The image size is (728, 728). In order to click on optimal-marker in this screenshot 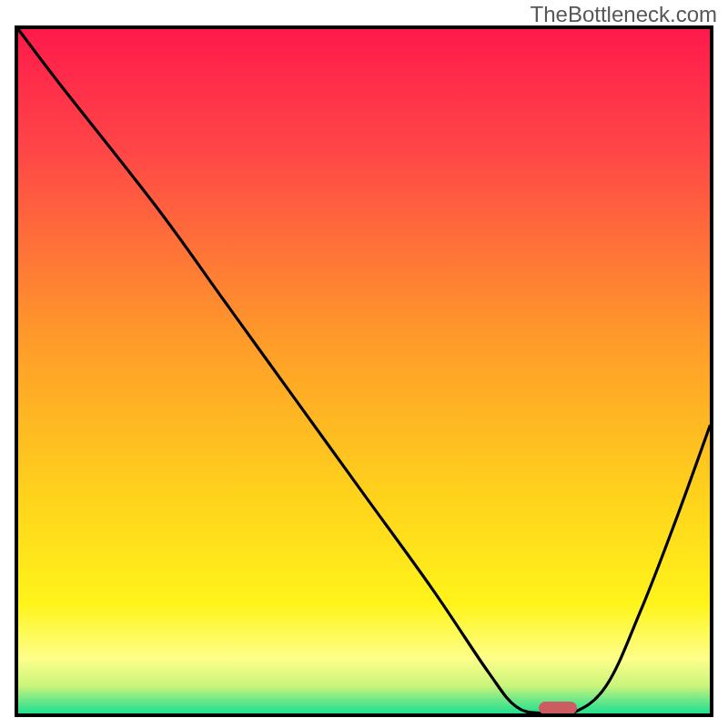, I will do `click(558, 708)`.